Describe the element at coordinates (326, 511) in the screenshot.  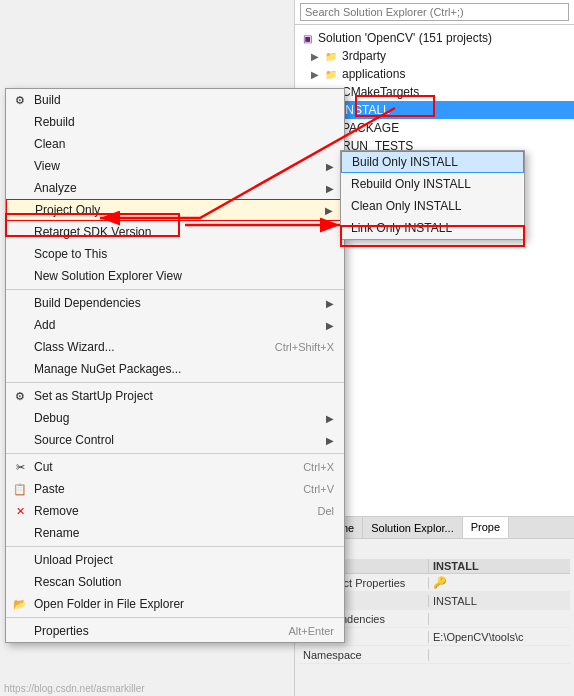
I see `remove-shortcut: Del` at that location.